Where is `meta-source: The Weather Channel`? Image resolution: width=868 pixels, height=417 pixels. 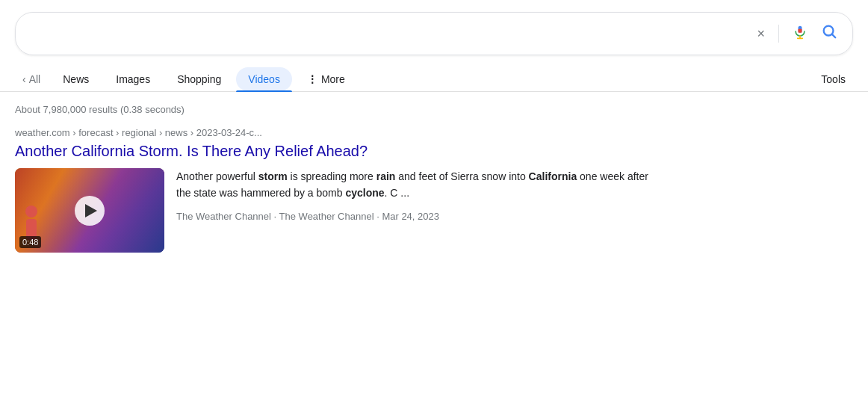
meta-source: The Weather Channel is located at coordinates (224, 217).